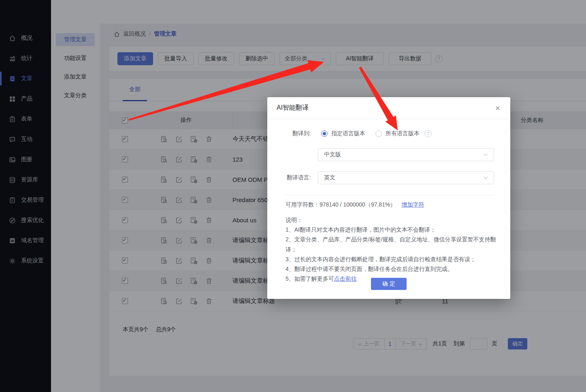  I want to click on radio-specified-label: 指定语言版本, so click(348, 134).